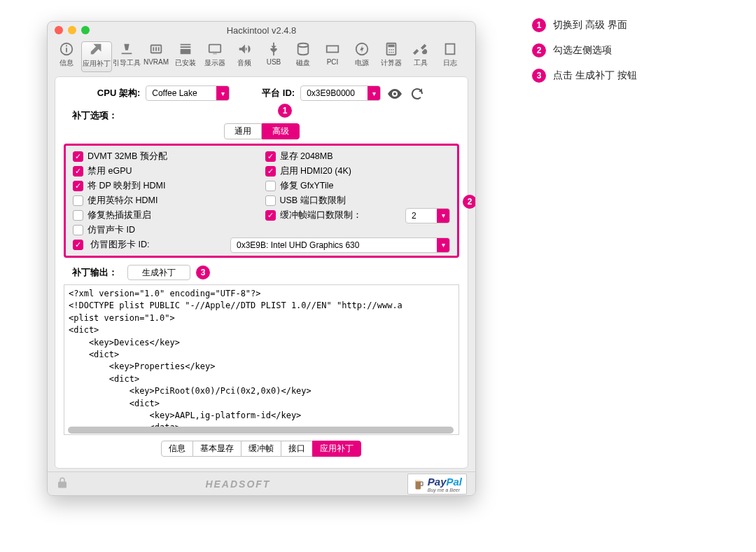 This screenshot has height=552, width=756. What do you see at coordinates (262, 31) in the screenshot?
I see `window-title: Hackintool v2.4.8` at bounding box center [262, 31].